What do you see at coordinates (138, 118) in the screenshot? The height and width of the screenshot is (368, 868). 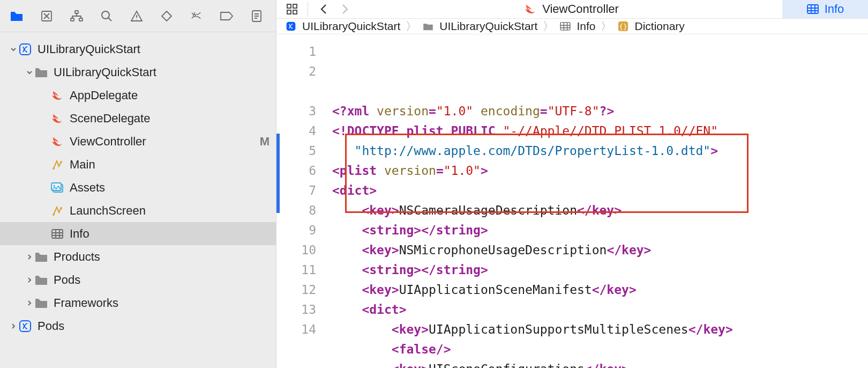 I see `tree-item-scenedelegate: SceneDelegate` at bounding box center [138, 118].